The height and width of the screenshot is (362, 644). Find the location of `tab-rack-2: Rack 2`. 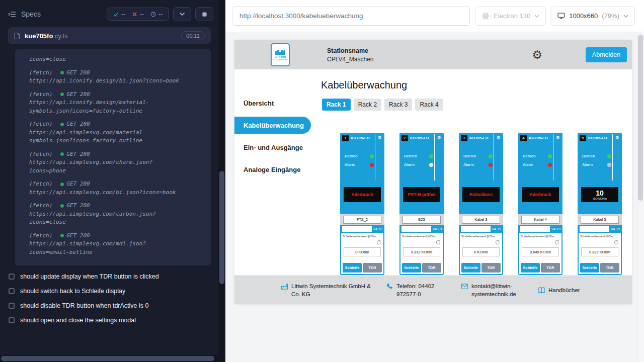

tab-rack-2: Rack 2 is located at coordinates (367, 105).